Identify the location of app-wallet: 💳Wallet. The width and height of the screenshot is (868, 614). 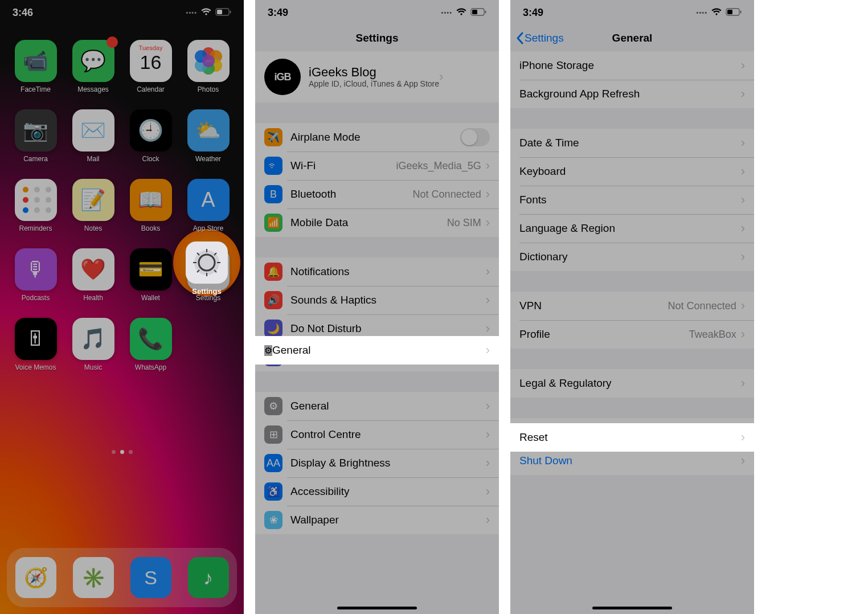
(150, 275).